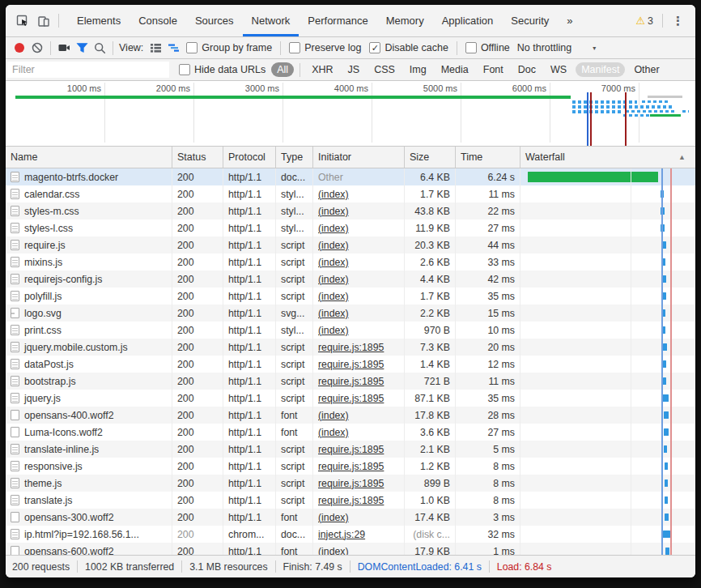 This screenshot has width=701, height=588. What do you see at coordinates (222, 70) in the screenshot?
I see `hide-data-urls-checkbox: ✓ Hide data URLs` at bounding box center [222, 70].